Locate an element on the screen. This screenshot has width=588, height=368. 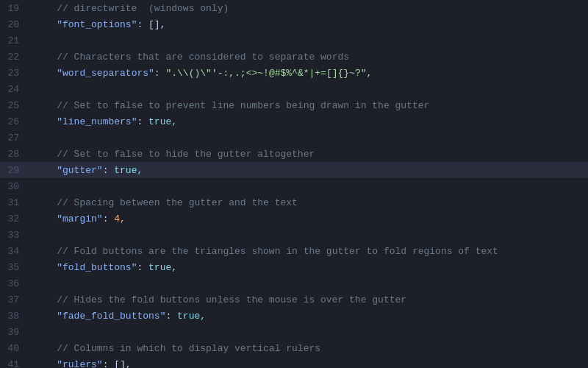
line-number: 36 is located at coordinates (14, 284).